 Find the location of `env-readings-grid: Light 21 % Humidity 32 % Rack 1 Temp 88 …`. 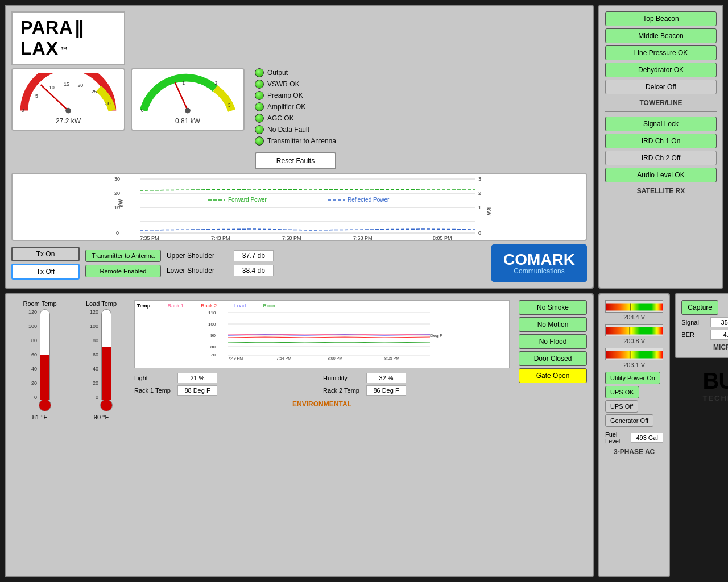

env-readings-grid: Light 21 % Humidity 32 % Rack 1 Temp 88 … is located at coordinates (322, 384).